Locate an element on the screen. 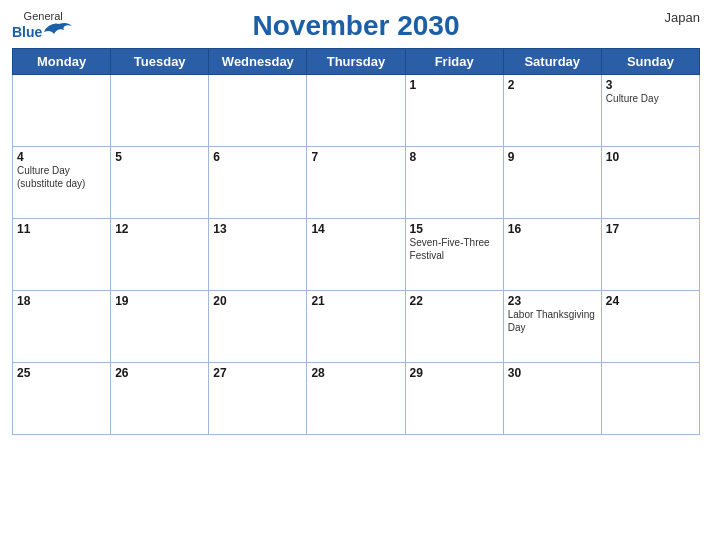 The image size is (712, 550). cell-w5-d1: 25 is located at coordinates (62, 399).